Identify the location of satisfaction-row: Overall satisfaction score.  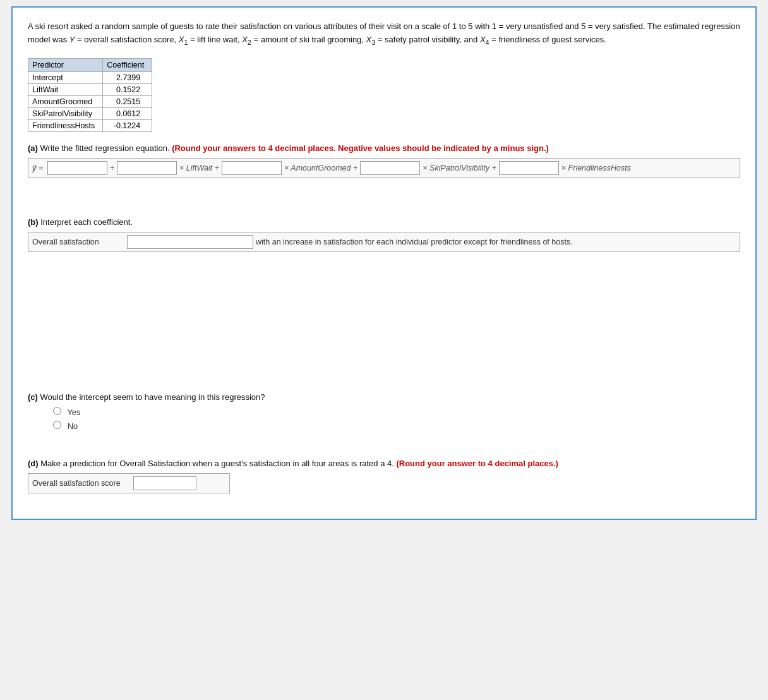
(129, 483).